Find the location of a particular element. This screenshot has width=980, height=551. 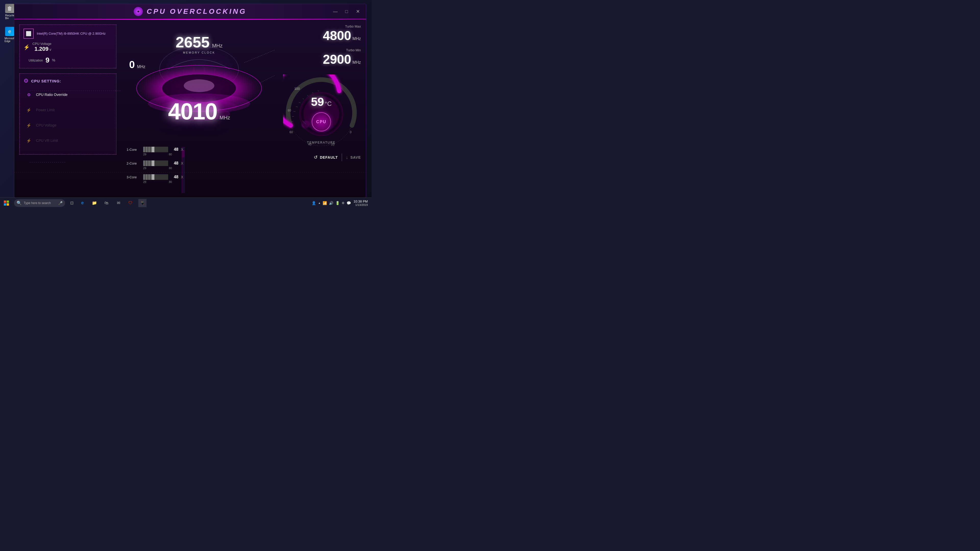

system-tray: 👤 ▲ 📶 🔊 🔋 ⚙ 💬 10:38 PM 1/13/2019 is located at coordinates (342, 203).